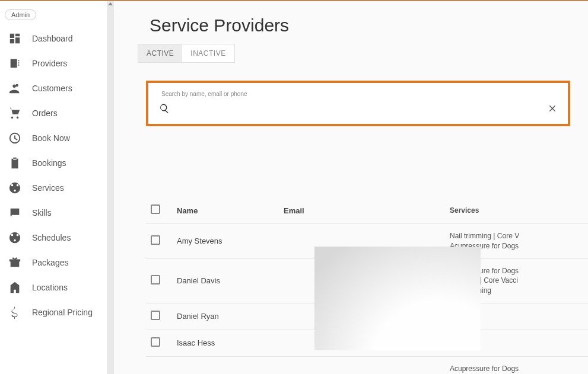 This screenshot has height=374, width=588. I want to click on sidebar-item-regional-pricing: Regional Pricing, so click(53, 312).